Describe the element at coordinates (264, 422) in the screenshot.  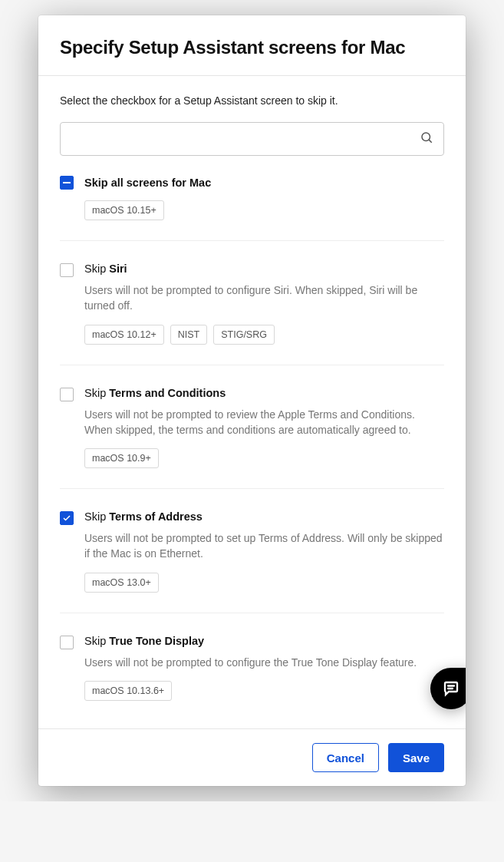
I see `item-description: Users will not be prompted to review the…` at that location.